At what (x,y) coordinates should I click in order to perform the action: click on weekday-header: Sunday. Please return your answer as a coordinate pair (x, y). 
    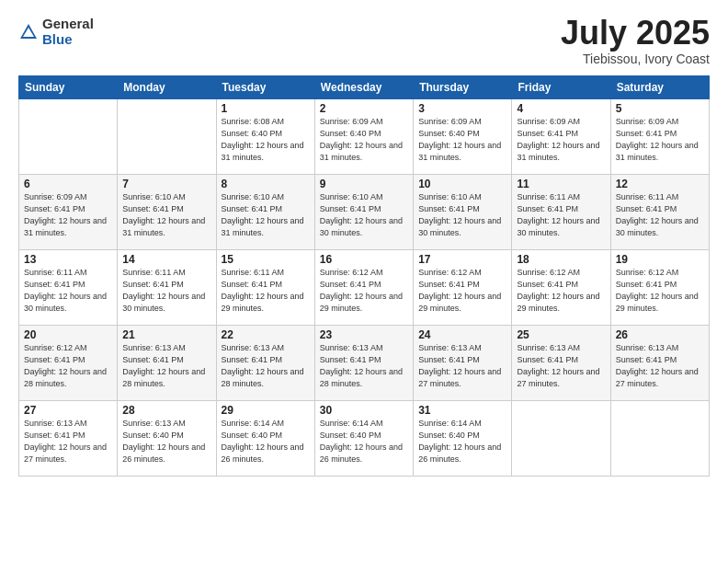
    Looking at the image, I should click on (68, 88).